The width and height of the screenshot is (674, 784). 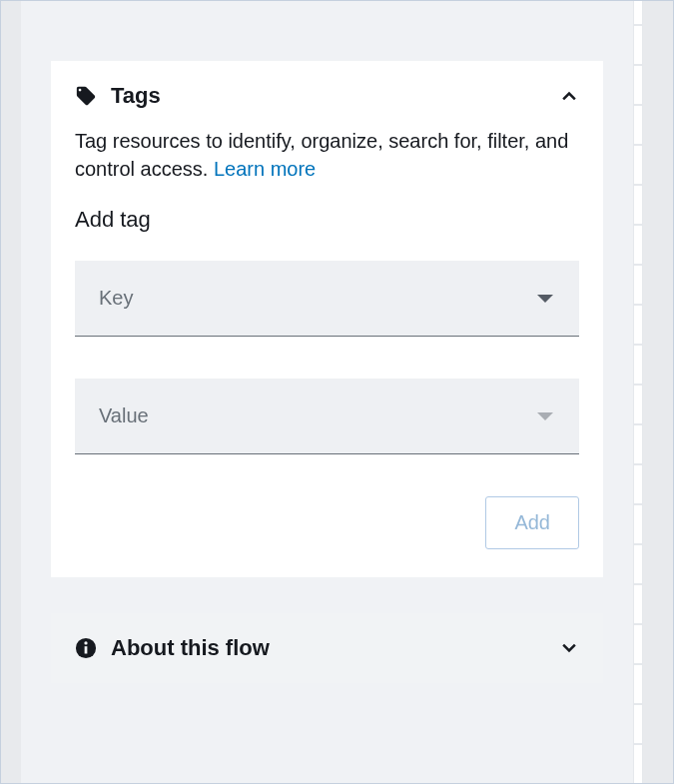 What do you see at coordinates (172, 648) in the screenshot?
I see `about-header-left: About this flow` at bounding box center [172, 648].